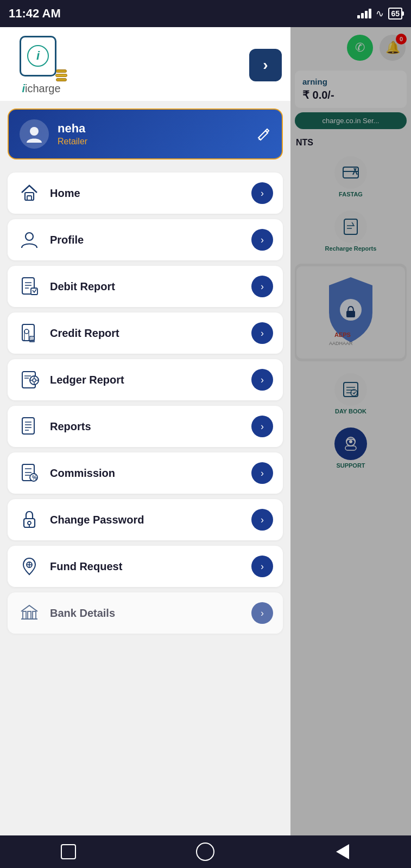  What do you see at coordinates (29, 193) in the screenshot?
I see `home-icon` at bounding box center [29, 193].